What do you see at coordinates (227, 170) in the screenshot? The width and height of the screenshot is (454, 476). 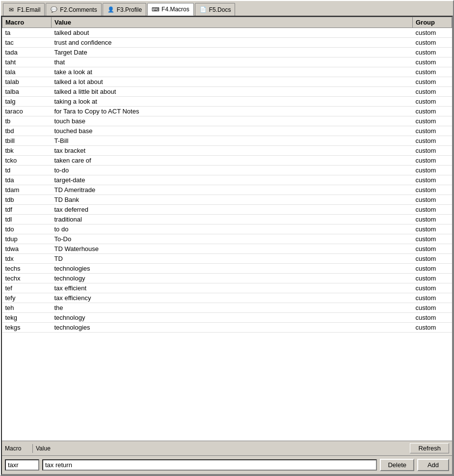 I see `table-row: tdto-docustom` at bounding box center [227, 170].